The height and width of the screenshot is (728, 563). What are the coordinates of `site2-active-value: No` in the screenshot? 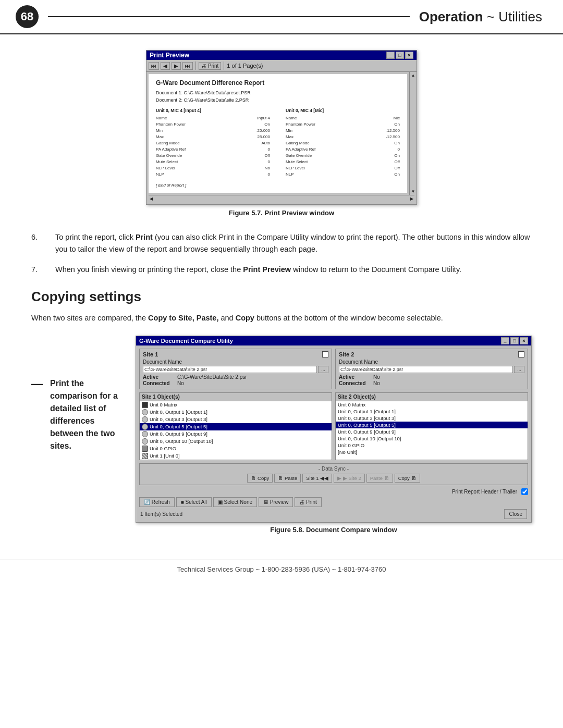 It's located at (376, 377).